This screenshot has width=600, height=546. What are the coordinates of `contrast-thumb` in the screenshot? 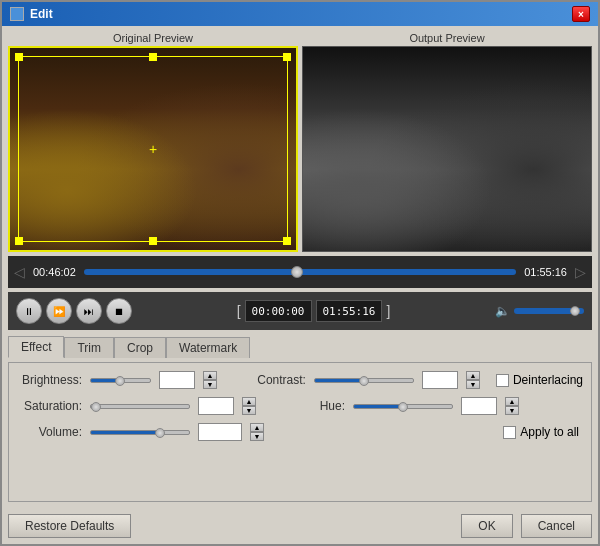 It's located at (364, 381).